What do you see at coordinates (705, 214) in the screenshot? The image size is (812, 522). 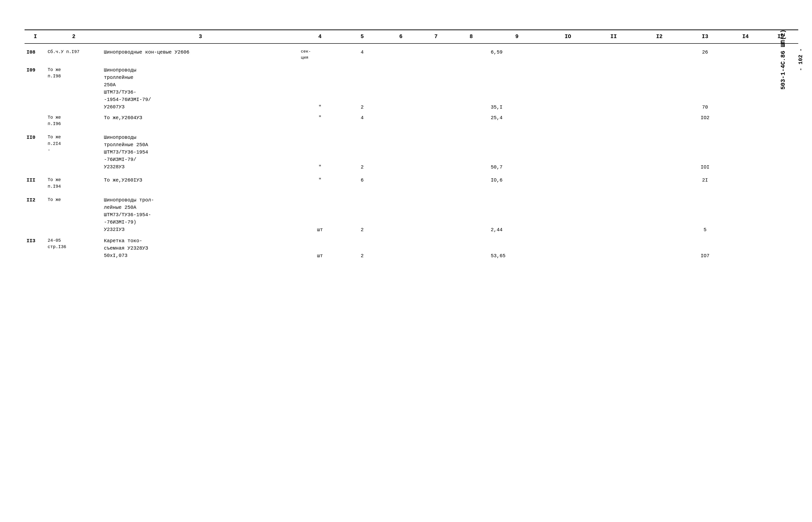 I see `row-col13: 5` at bounding box center [705, 214].